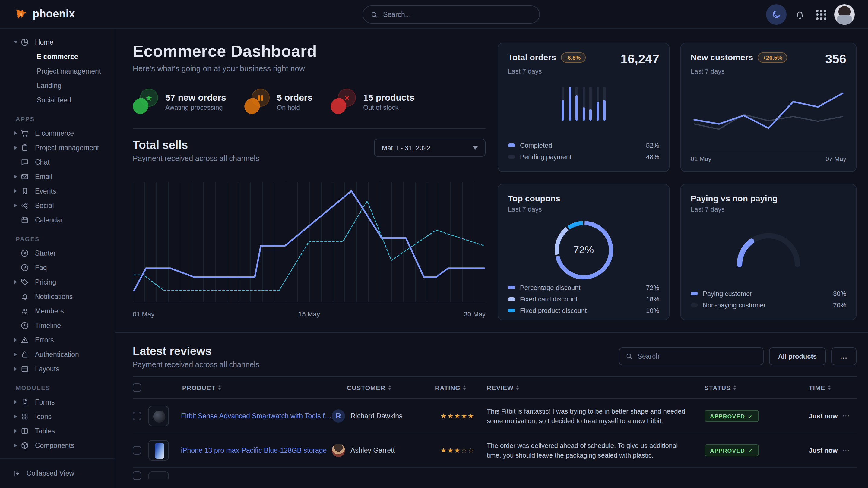 The width and height of the screenshot is (868, 488). Describe the element at coordinates (383, 388) in the screenshot. I see `column-header-customer: CUSTOMER` at that location.